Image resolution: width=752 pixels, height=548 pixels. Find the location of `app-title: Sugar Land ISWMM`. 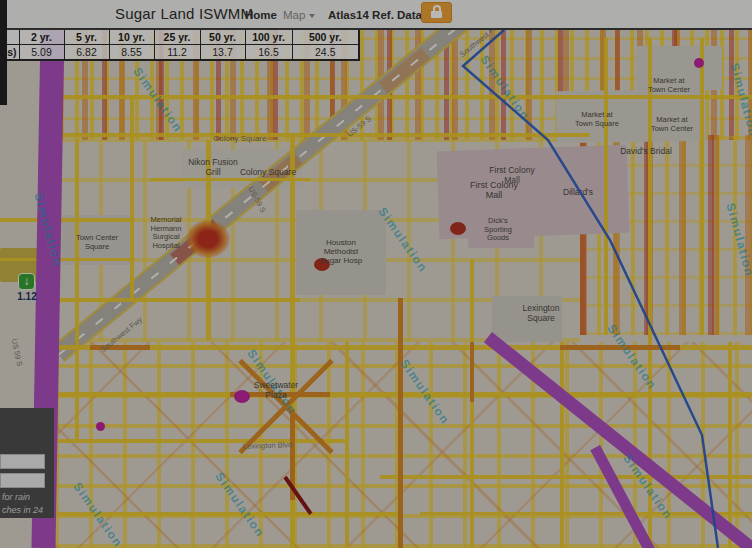

app-title: Sugar Land ISWMM is located at coordinates (184, 14).